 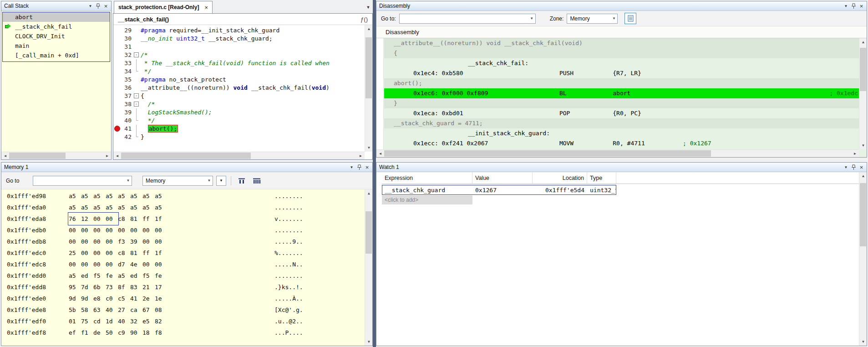 What do you see at coordinates (178, 181) in the screenshot?
I see `memory-zone-select: Memory ▼` at bounding box center [178, 181].